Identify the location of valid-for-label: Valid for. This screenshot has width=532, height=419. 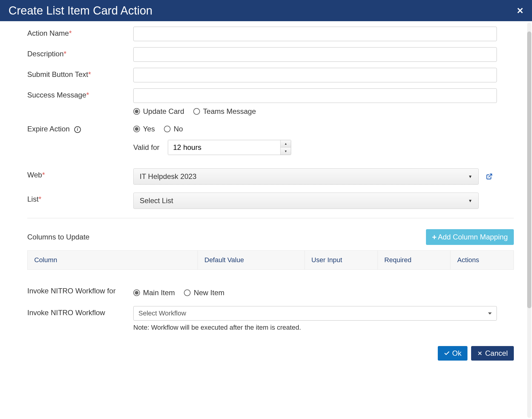
(146, 147).